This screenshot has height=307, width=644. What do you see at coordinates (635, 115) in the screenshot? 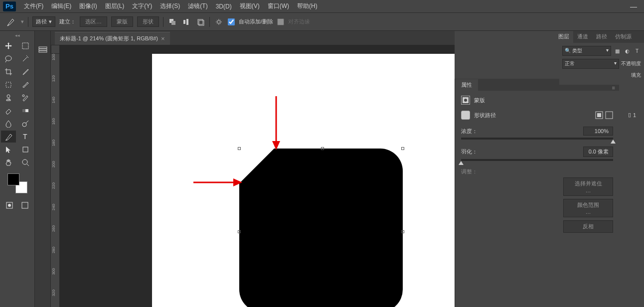
I see `layer-number: 1` at bounding box center [635, 115].